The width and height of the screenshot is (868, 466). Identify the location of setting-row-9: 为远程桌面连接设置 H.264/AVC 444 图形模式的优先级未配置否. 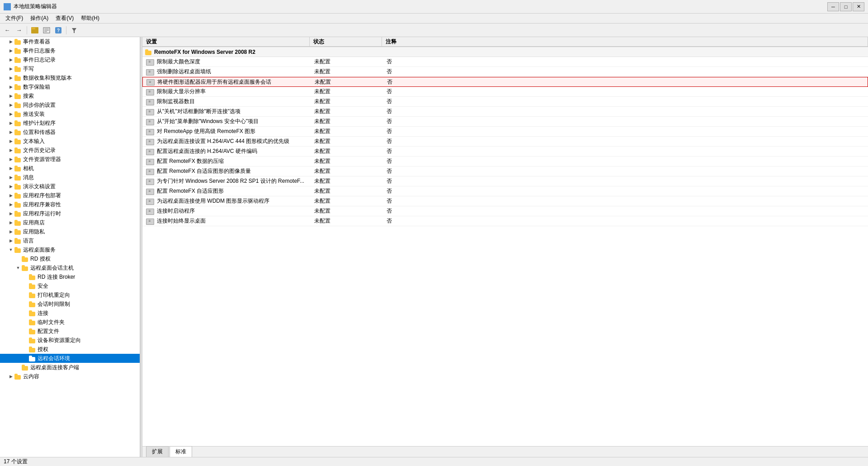
(505, 142).